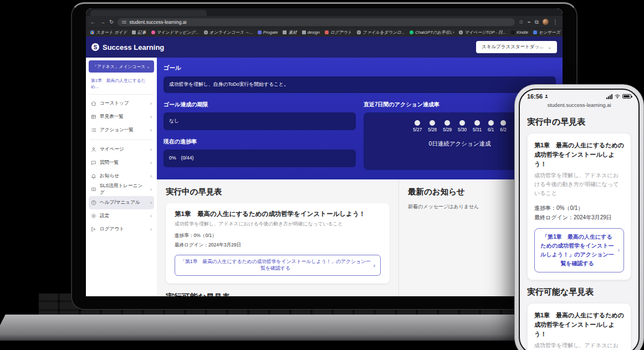 The width and height of the screenshot is (644, 350). I want to click on profile-avatar, so click(545, 22).